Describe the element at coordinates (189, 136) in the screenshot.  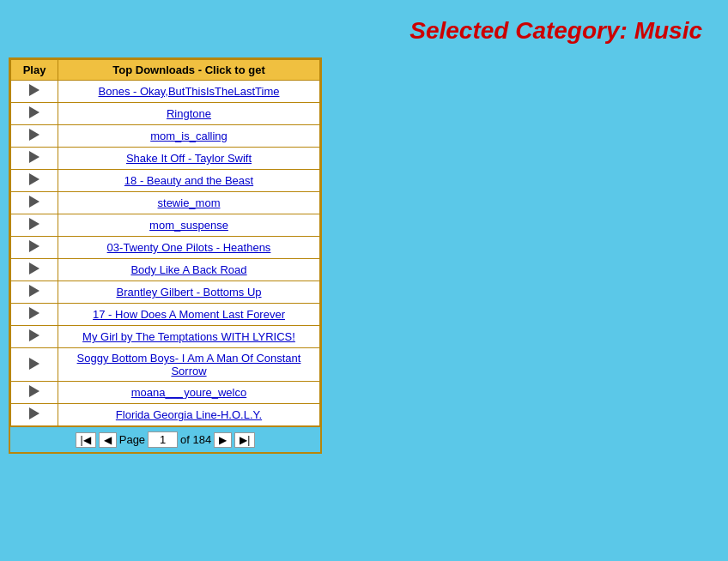
I see `download-link-cell: mom_is_calling` at that location.